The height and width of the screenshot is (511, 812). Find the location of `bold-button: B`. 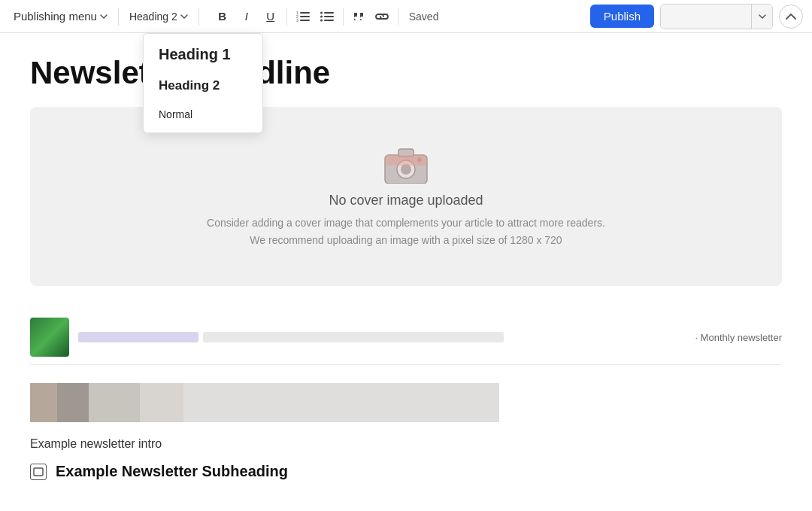

bold-button: B is located at coordinates (223, 17).